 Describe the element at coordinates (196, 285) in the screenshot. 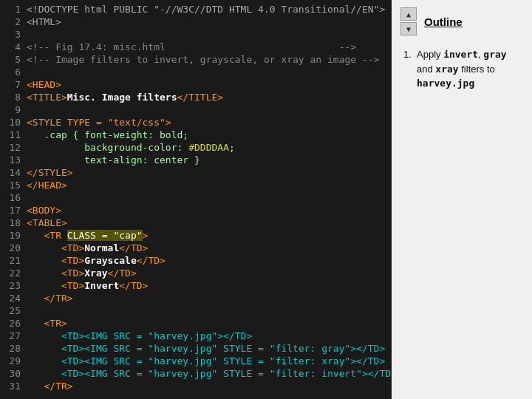

I see `code-line: 23 <TD>Invert</TD>` at that location.